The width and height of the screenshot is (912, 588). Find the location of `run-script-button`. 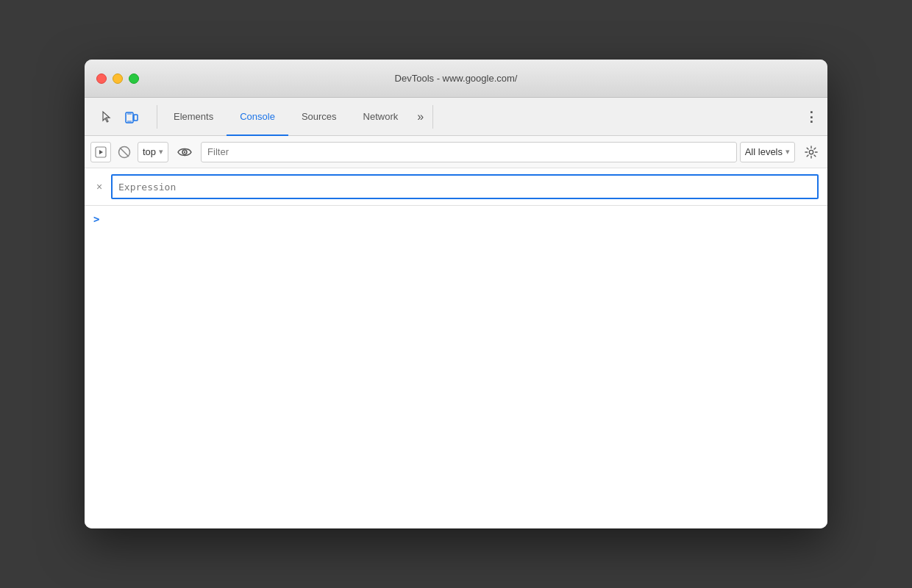

run-script-button is located at coordinates (101, 152).